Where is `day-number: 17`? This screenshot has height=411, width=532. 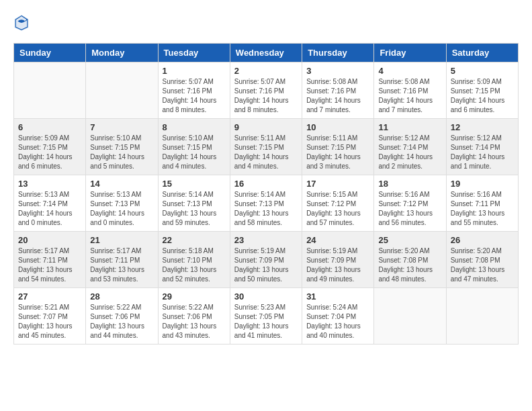
day-number: 17 is located at coordinates (338, 184).